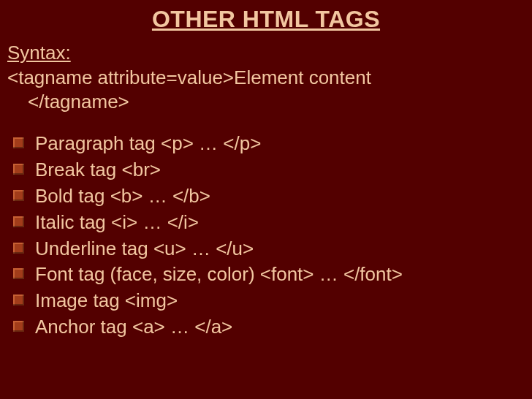 This screenshot has width=532, height=399. I want to click on syntax-label: Syntax:, so click(266, 53).